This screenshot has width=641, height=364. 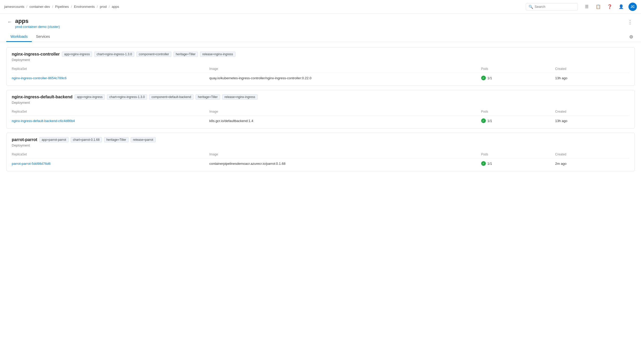 I want to click on breadcrumb-pipelines: Pipelines, so click(x=62, y=7).